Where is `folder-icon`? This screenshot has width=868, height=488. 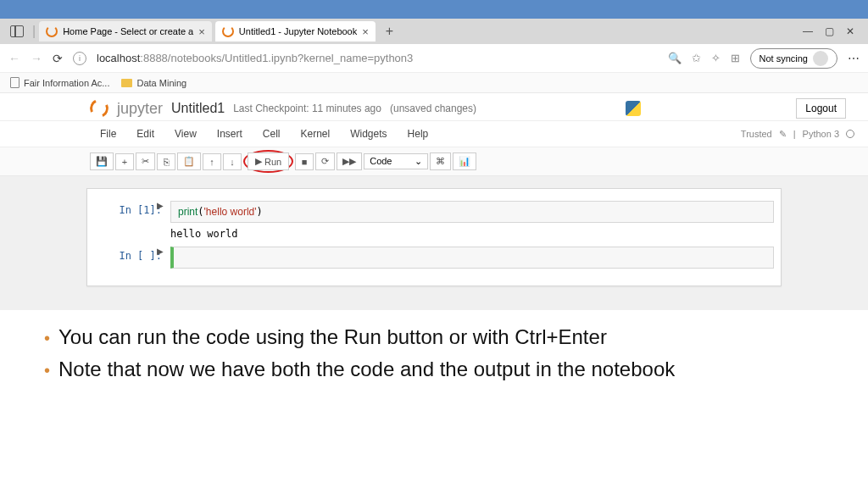 folder-icon is located at coordinates (127, 83).